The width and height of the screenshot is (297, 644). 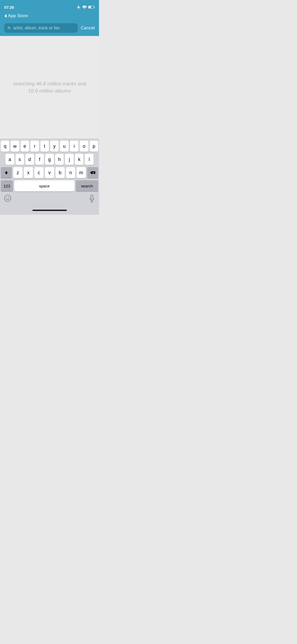 What do you see at coordinates (50, 210) in the screenshot?
I see `home-indicator-bar` at bounding box center [50, 210].